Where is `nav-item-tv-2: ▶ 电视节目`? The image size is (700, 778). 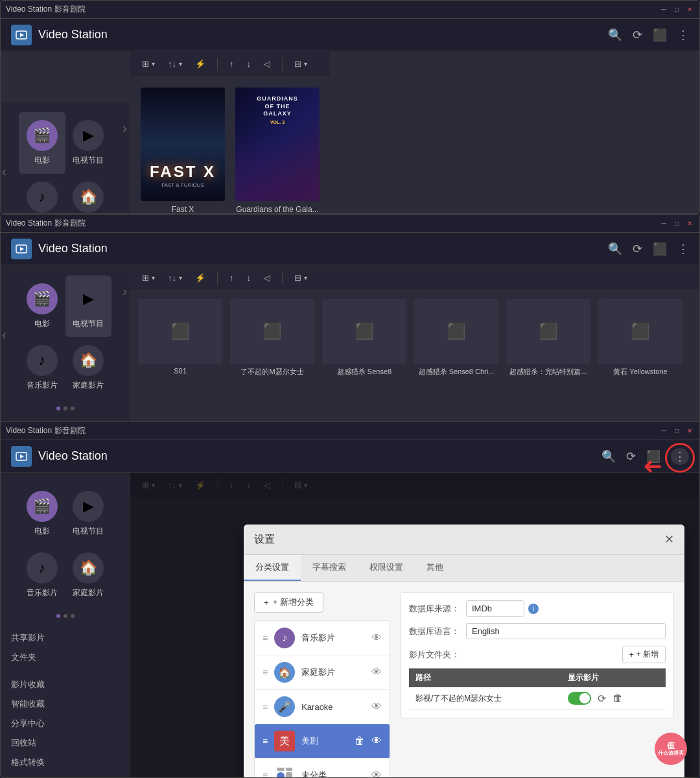 nav-item-tv-2: ▶ 电视节目 is located at coordinates (89, 306).